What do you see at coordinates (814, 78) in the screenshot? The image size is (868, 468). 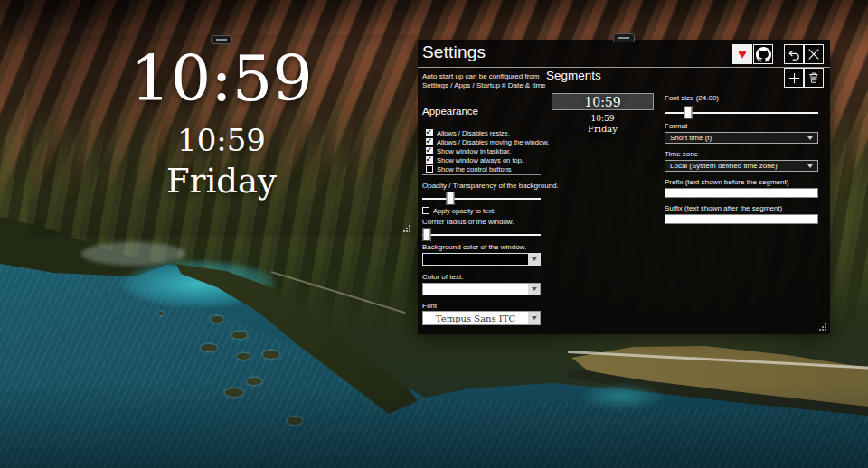 I see `trash-icon` at bounding box center [814, 78].